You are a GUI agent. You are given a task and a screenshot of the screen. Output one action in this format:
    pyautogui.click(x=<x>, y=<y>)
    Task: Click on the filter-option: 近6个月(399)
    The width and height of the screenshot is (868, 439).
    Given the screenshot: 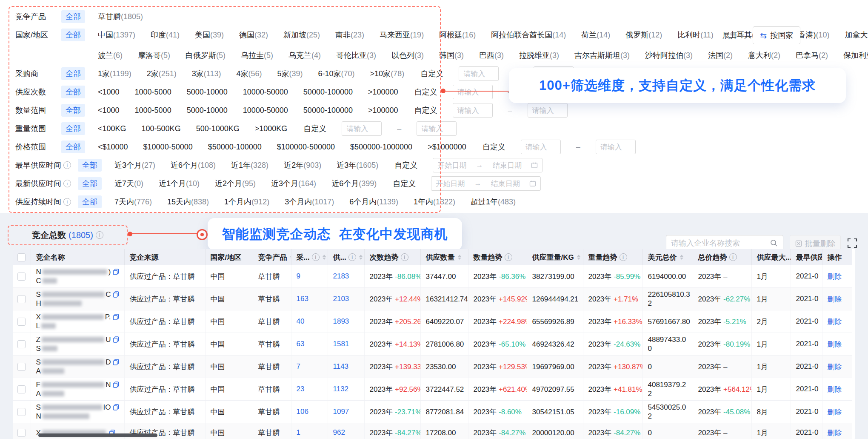 What is the action you would take?
    pyautogui.click(x=354, y=184)
    